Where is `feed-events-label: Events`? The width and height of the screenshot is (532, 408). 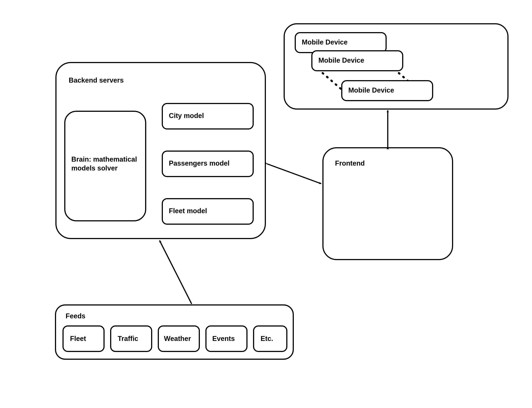 feed-events-label: Events is located at coordinates (224, 339).